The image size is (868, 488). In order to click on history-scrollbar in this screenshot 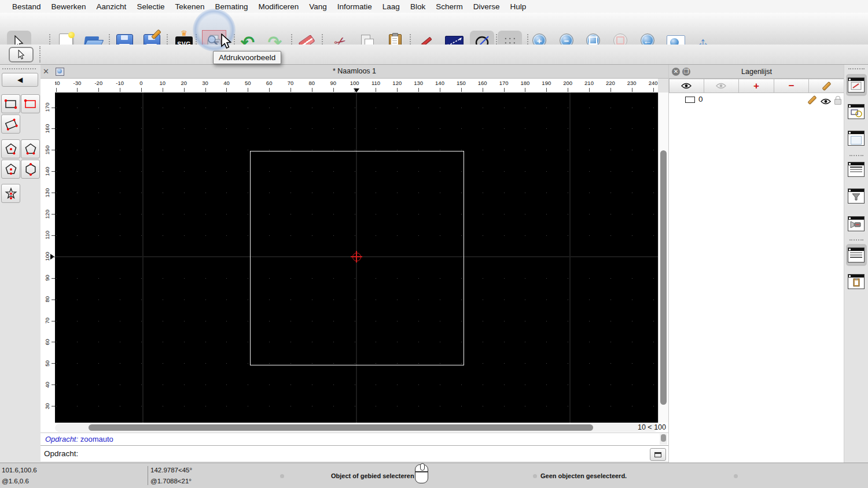, I will do `click(663, 439)`.